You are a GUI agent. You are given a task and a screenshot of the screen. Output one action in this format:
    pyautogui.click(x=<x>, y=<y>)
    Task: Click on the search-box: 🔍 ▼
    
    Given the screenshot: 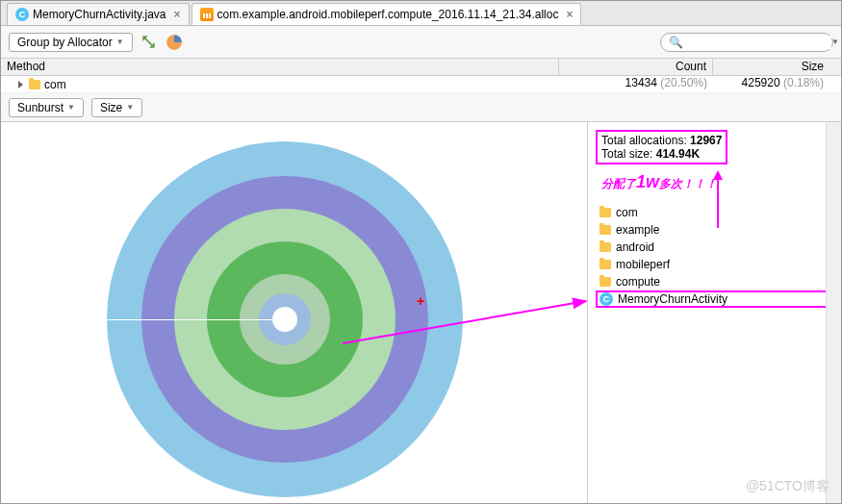 What is the action you would take?
    pyautogui.click(x=747, y=42)
    